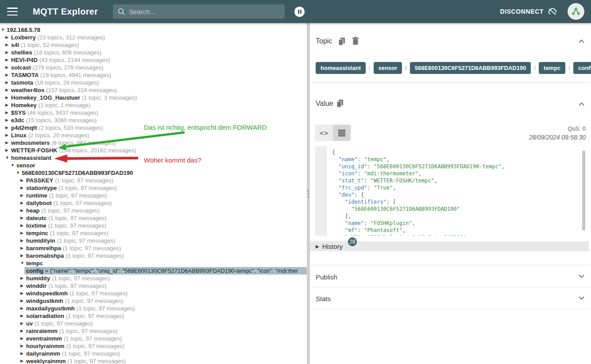 Image resolution: width=591 pixels, height=364 pixels. What do you see at coordinates (153, 353) in the screenshot?
I see `tree-item: ▶dailyrainmm(1 topic, 97 messages)` at bounding box center [153, 353].